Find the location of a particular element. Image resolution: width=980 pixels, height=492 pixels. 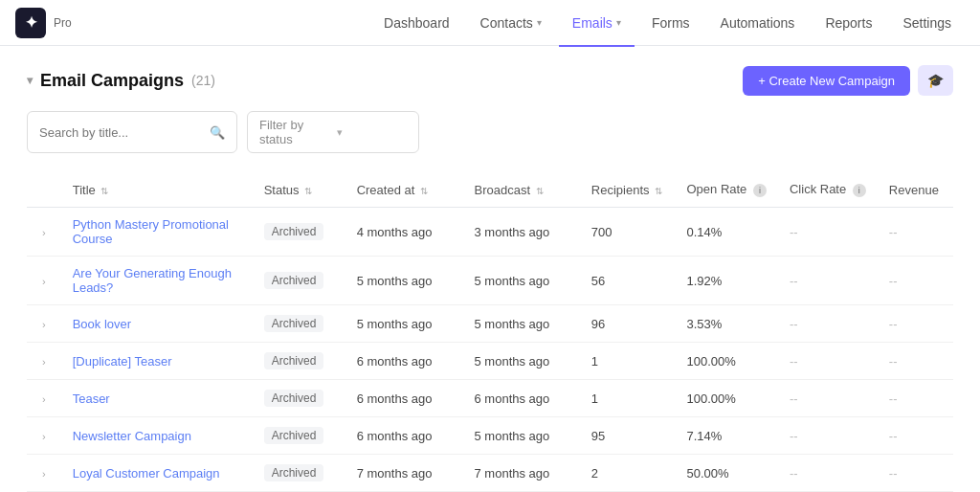

nav-item-settings: Settings is located at coordinates (926, 23).